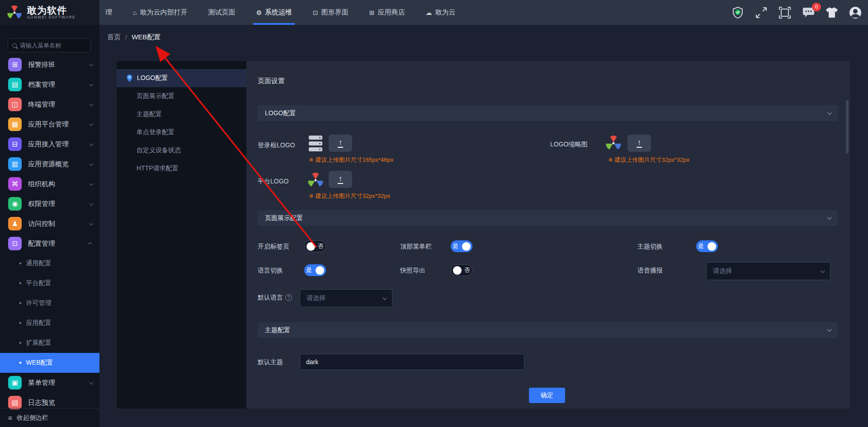 The height and width of the screenshot is (427, 868). What do you see at coordinates (50, 363) in the screenshot?
I see `sidebar-subitem-web-config: •WEB配置` at bounding box center [50, 363].